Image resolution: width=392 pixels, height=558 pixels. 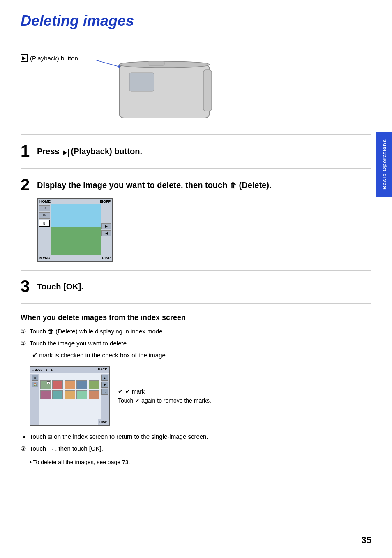 What do you see at coordinates (196, 344) in the screenshot?
I see `index-step-2: Touch the image you want to delete.` at bounding box center [196, 344].